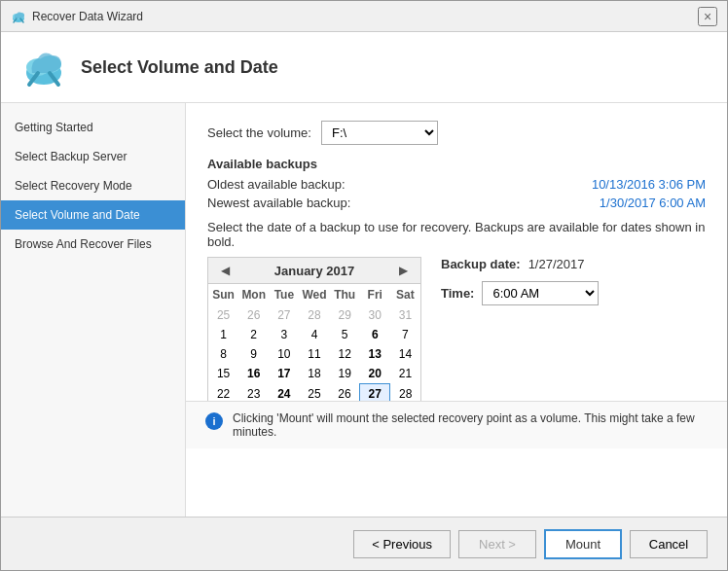 The height and width of the screenshot is (571, 728). What do you see at coordinates (708, 17) in the screenshot?
I see `close-button: ×` at bounding box center [708, 17].